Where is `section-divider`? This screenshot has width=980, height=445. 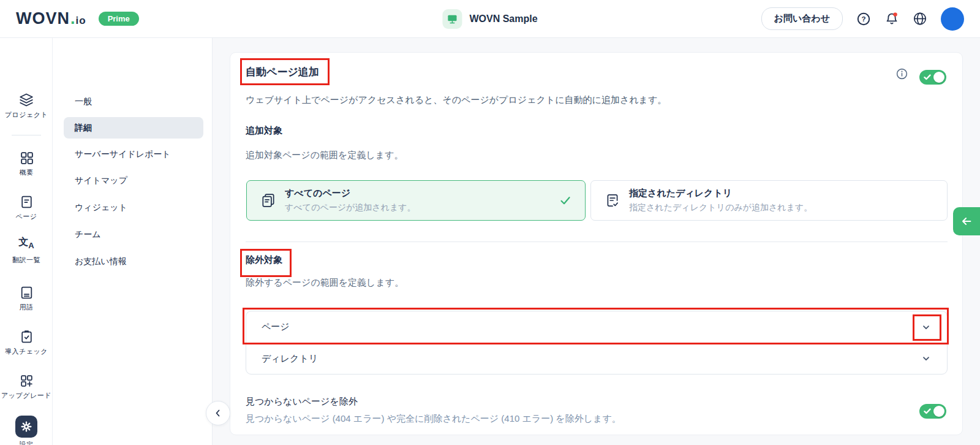
section-divider is located at coordinates (597, 242).